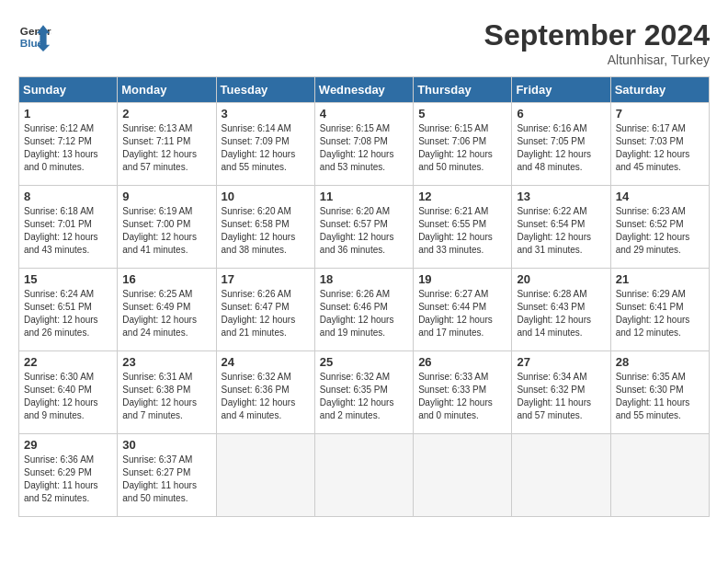 The image size is (728, 563). Describe the element at coordinates (463, 227) in the screenshot. I see `calendar-cell: 12Sunrise: 6:21 AM Sunset: 6:55 PM Dayli…` at that location.